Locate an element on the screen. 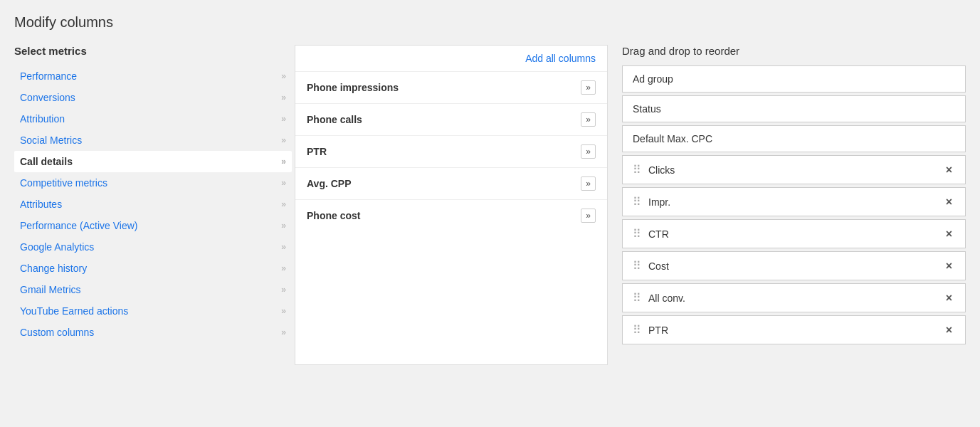 The image size is (980, 427). sidebar-item-conversions: Conversions » is located at coordinates (153, 97).